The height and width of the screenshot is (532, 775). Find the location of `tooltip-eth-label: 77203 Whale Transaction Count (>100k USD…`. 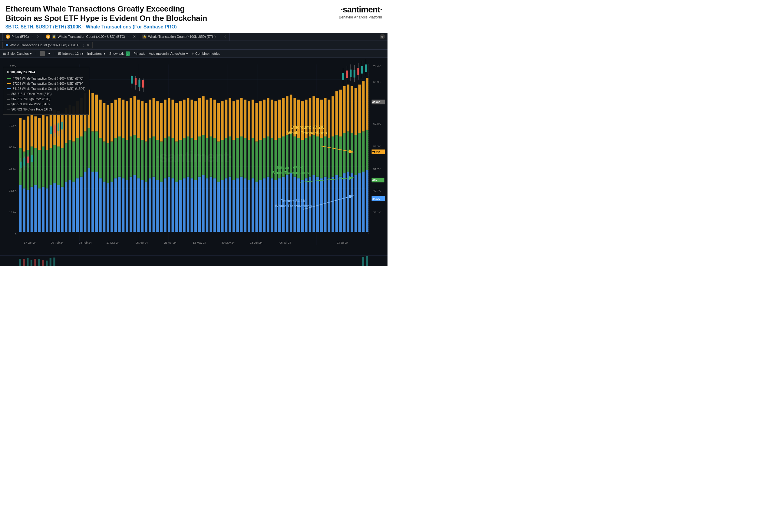

tooltip-eth-label: 77203 Whale Transaction Count (>100k USD… is located at coordinates (48, 84).